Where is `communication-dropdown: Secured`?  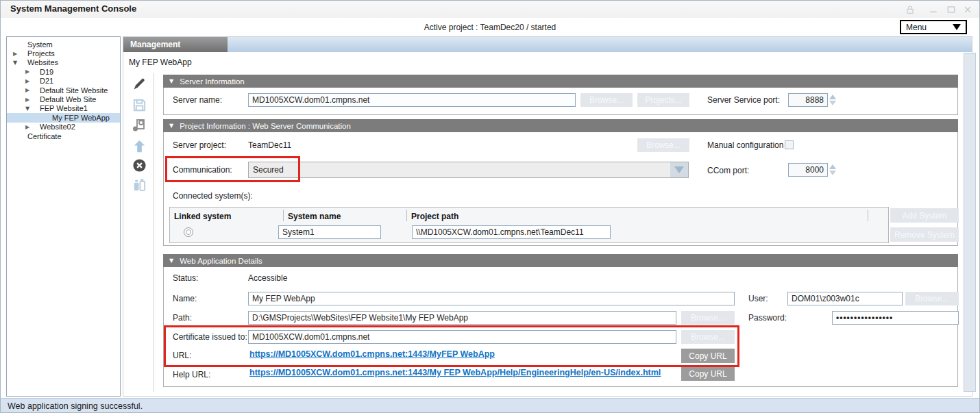
communication-dropdown: Secured is located at coordinates (469, 170).